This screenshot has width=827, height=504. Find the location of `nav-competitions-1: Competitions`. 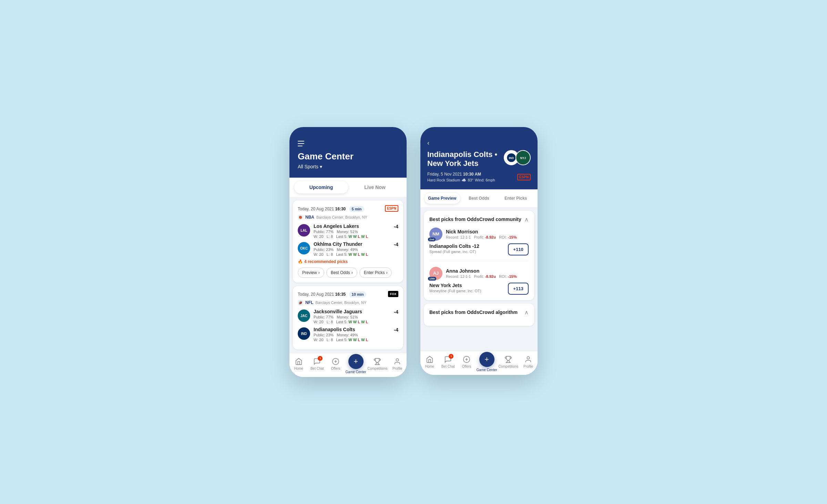

nav-competitions-1: Competitions is located at coordinates (377, 364).